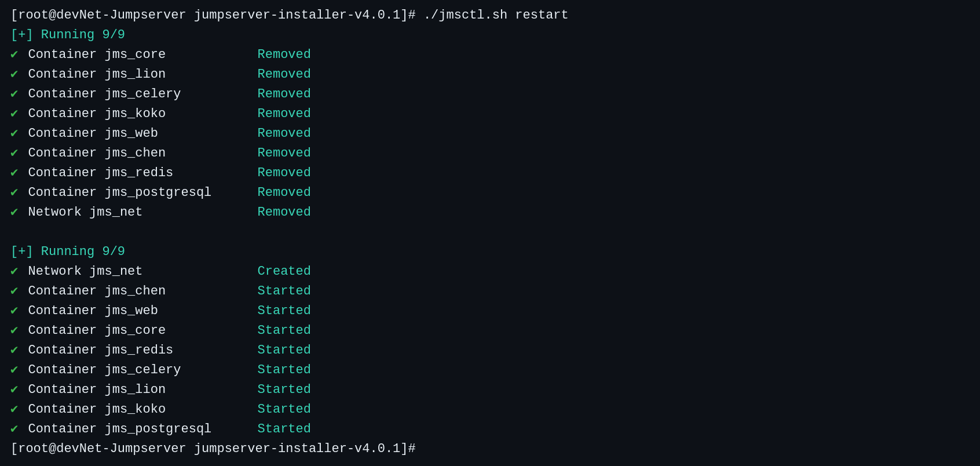  What do you see at coordinates (490, 134) in the screenshot?
I see `list-item: ✔ Container jms_web Removed` at bounding box center [490, 134].